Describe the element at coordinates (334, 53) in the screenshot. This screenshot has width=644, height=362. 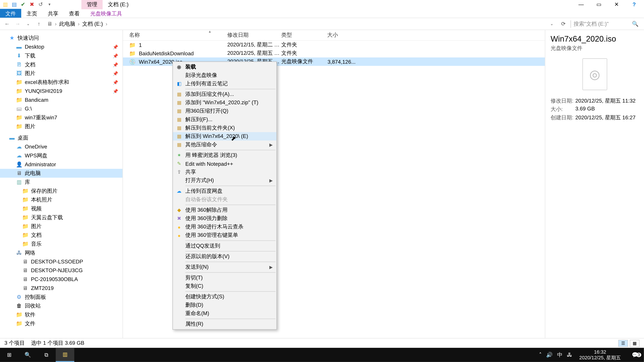
I see `file-row: 📁BaiduNetdiskDownload2020/12/25, 星期五 1..…` at that location.